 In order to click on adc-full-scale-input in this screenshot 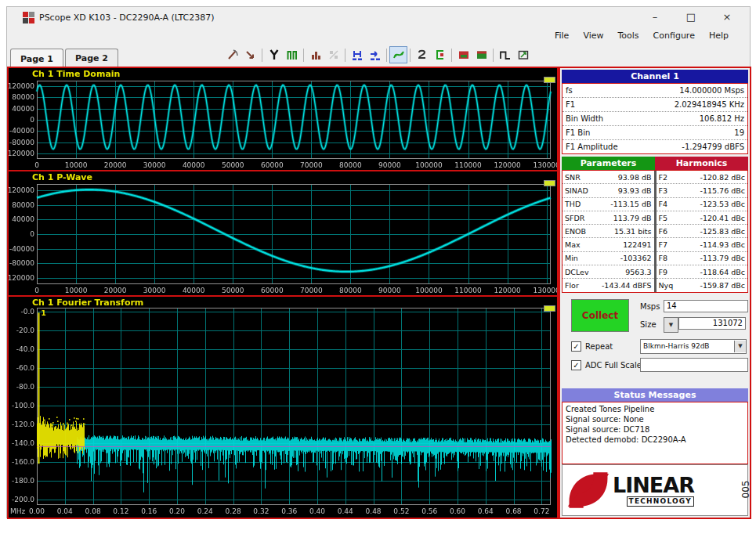, I will do `click(694, 365)`.